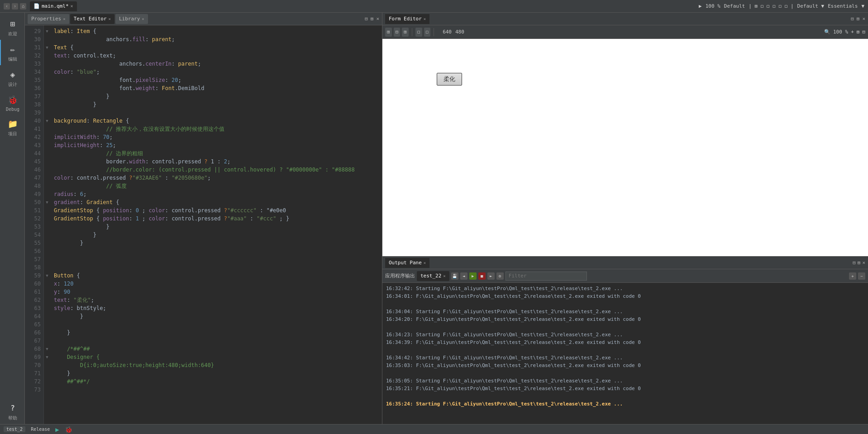  Describe the element at coordinates (91, 19) in the screenshot. I see `text-editor-tab-label: Text Editor` at that location.